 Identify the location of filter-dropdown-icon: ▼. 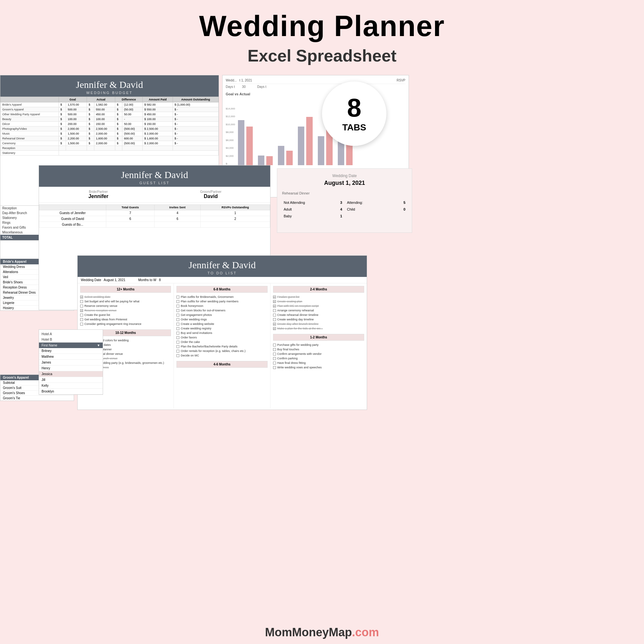
(99, 345).